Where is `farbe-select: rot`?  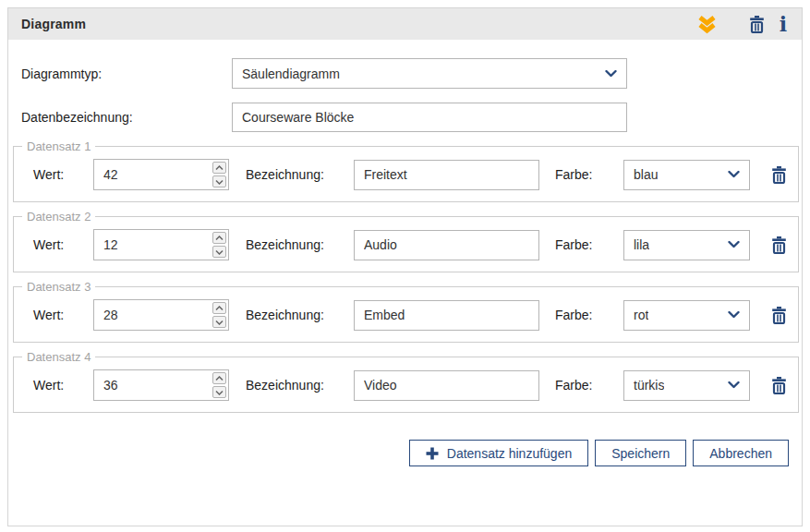 farbe-select: rot is located at coordinates (687, 316).